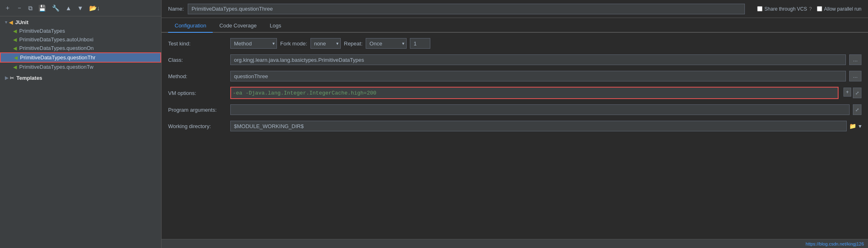 This screenshot has width=868, height=248. Describe the element at coordinates (538, 60) in the screenshot. I see `class-input` at that location.